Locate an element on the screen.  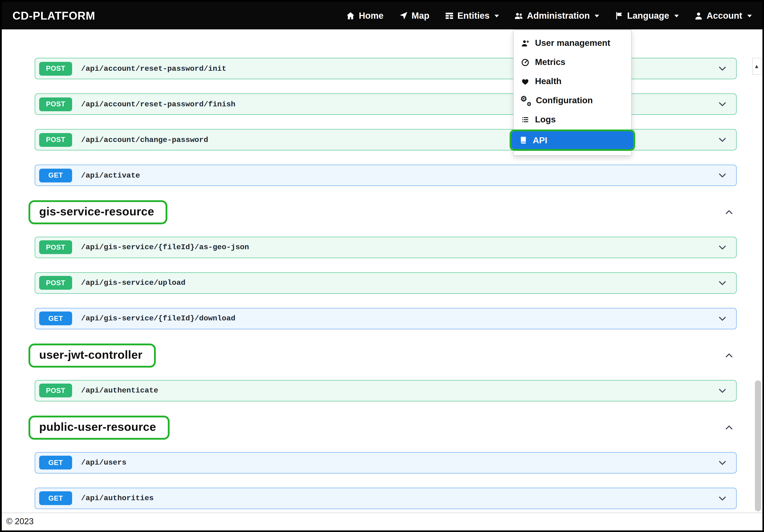
nav-language: Language is located at coordinates (646, 15).